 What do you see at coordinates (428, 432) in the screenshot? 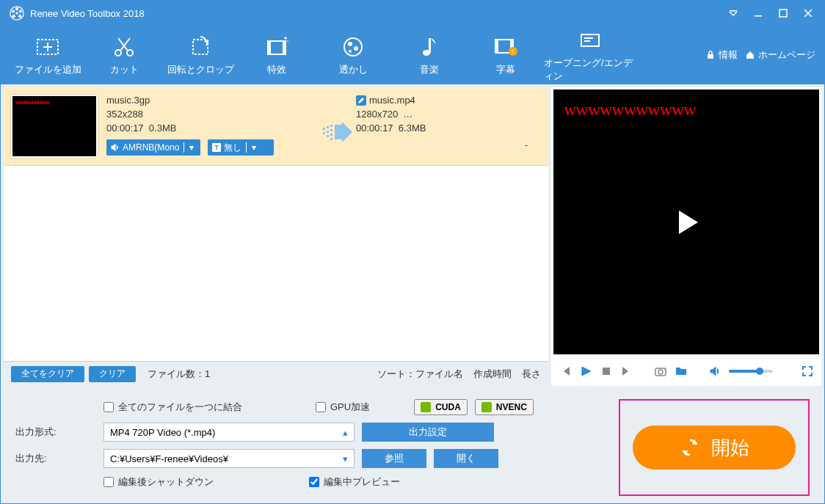
I see `output-settings-button: 出力設定` at bounding box center [428, 432].